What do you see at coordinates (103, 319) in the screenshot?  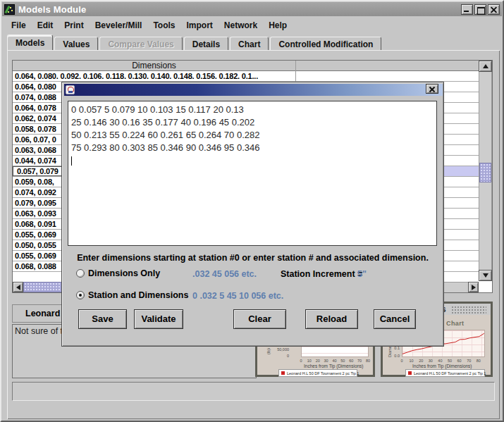 I see `save-button: Save` at bounding box center [103, 319].